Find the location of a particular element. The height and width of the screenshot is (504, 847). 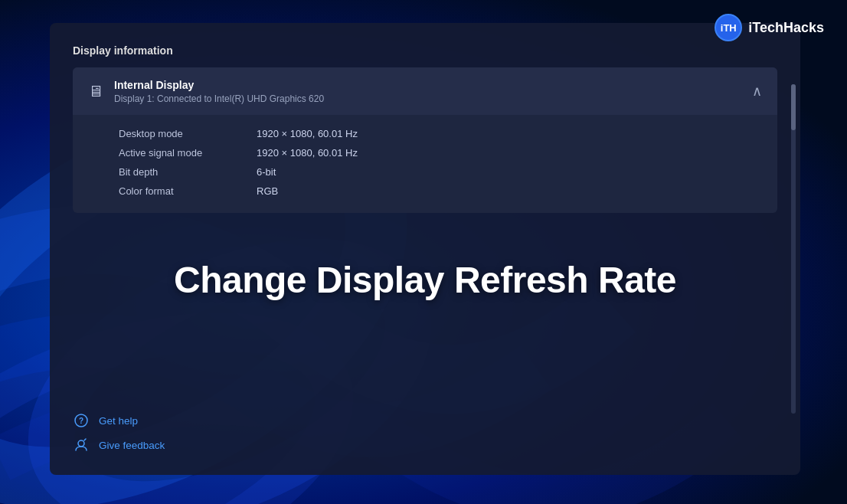

get-help-icon: ? is located at coordinates (81, 421).